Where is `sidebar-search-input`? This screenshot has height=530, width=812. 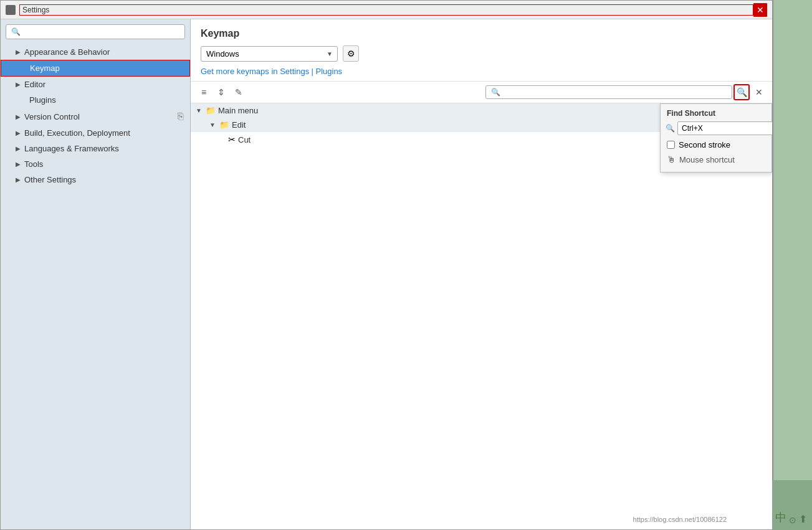 sidebar-search-input is located at coordinates (95, 32).